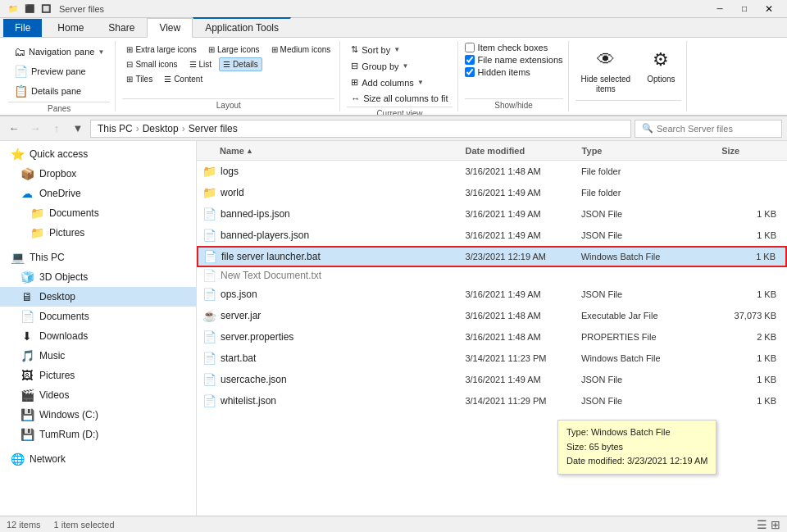 The image size is (787, 532). What do you see at coordinates (161, 49) in the screenshot?
I see `extra-large-icons-btn: ⊞ Extra large icons` at bounding box center [161, 49].